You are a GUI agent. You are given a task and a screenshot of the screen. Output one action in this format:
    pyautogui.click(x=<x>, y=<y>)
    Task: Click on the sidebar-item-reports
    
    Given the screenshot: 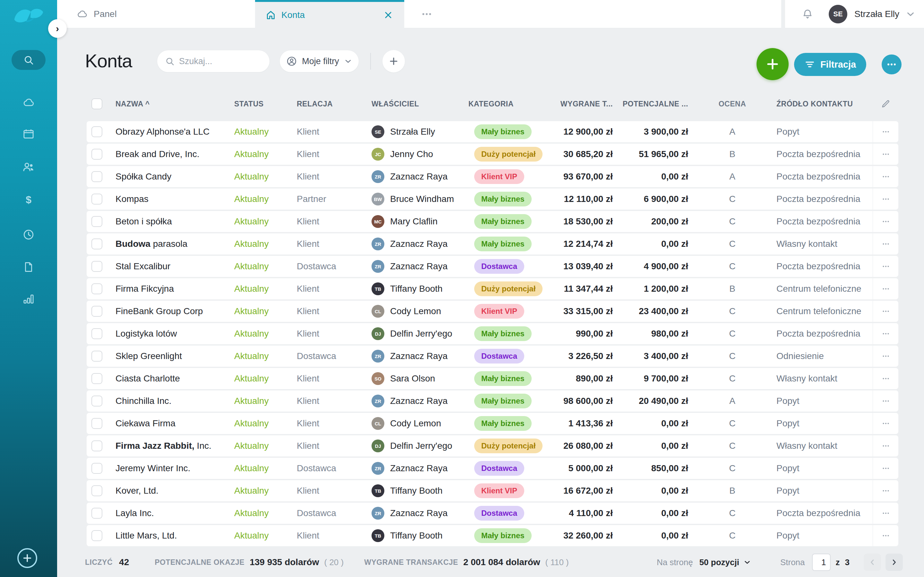 What is the action you would take?
    pyautogui.click(x=29, y=299)
    